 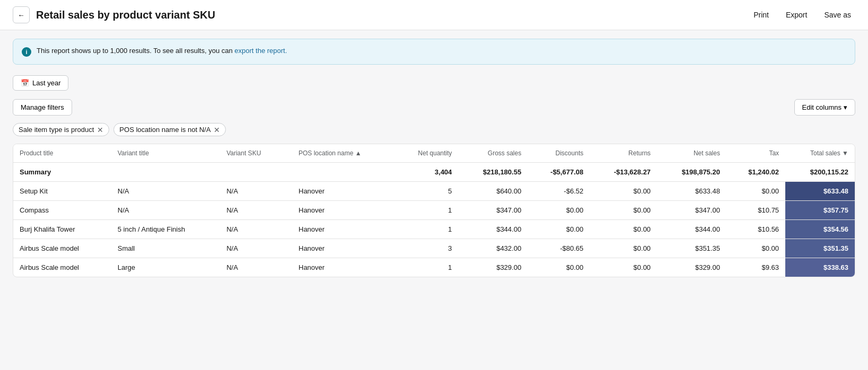 What do you see at coordinates (165, 154) in the screenshot?
I see `col-header-variant-title: Variant title` at bounding box center [165, 154].